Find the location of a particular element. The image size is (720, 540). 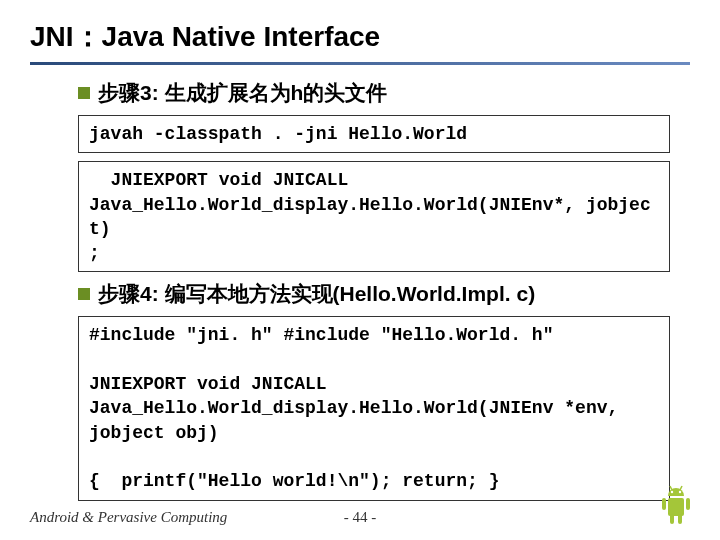

footer-page: - 44 - is located at coordinates (360, 518).